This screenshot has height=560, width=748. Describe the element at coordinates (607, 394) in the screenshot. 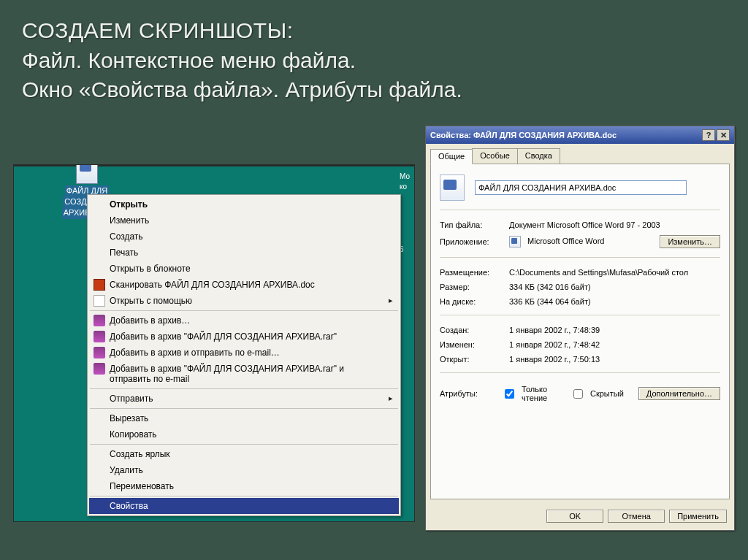

I see `attr-hidden-label: Скрытый` at that location.